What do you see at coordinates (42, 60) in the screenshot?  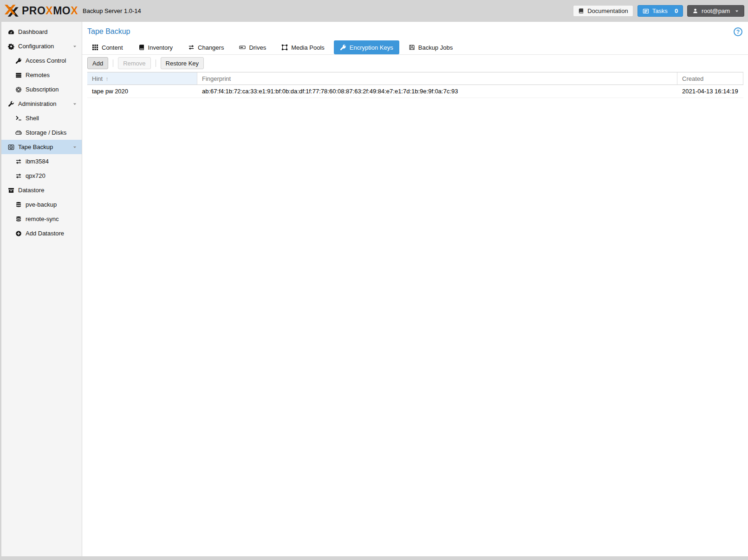 I see `sidebar-item-access-control: Access Control` at bounding box center [42, 60].